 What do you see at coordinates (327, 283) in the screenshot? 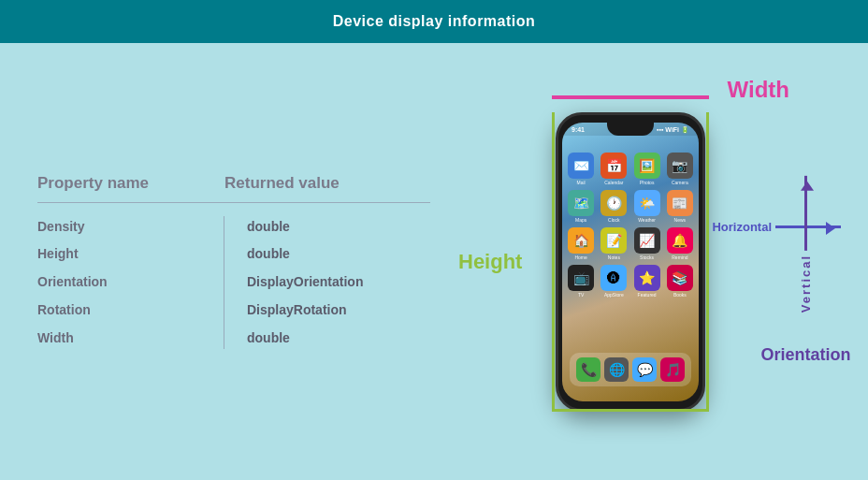
I see `value-column: double double DisplayOrientation Display…` at bounding box center [327, 283].